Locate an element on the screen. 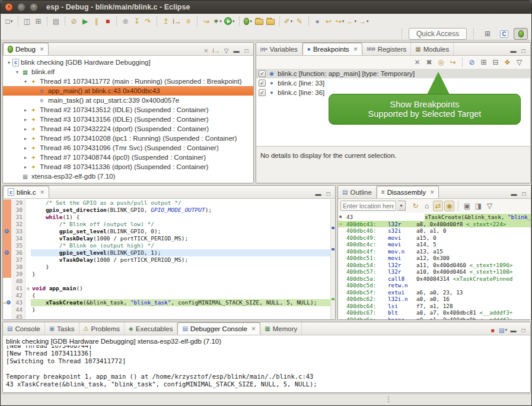 Image resolution: width=532 pixels, height=406 pixels. debug-button: ▾ is located at coordinates (248, 21).